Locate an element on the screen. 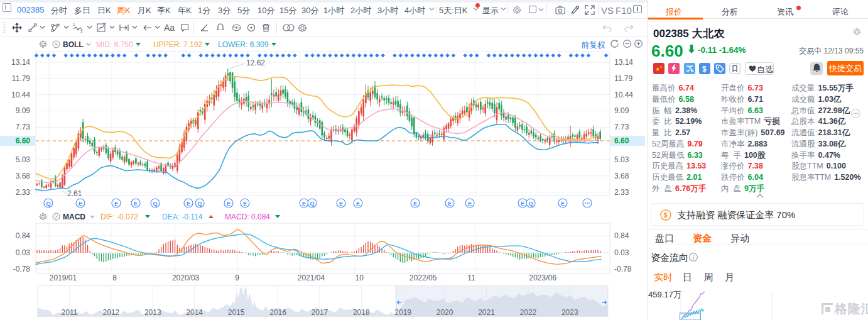 This screenshot has height=320, width=868. svg-text: 2015 is located at coordinates (236, 312).